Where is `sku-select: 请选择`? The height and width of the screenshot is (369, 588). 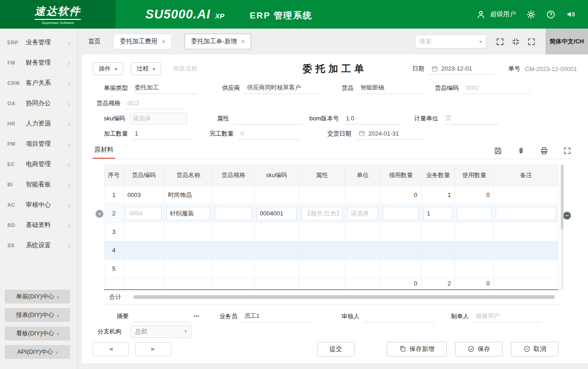
sku-select: 请选择 is located at coordinates (159, 119).